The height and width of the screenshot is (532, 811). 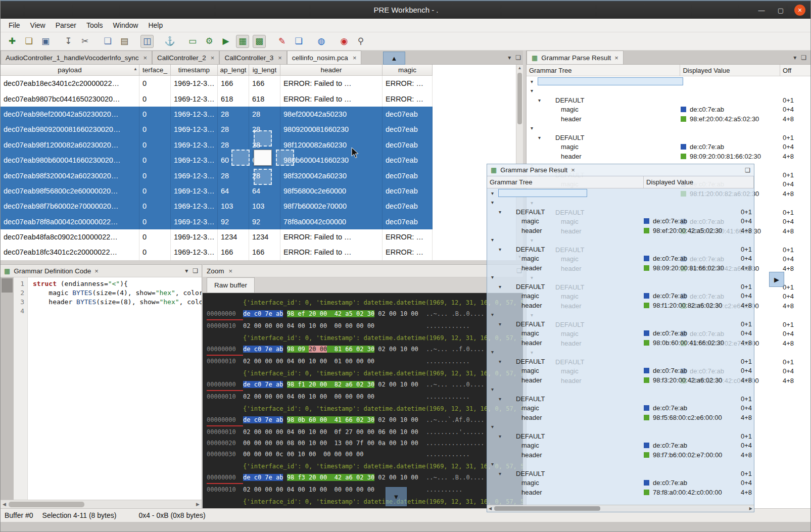 What do you see at coordinates (253, 58) in the screenshot?
I see `document-tab-3: CallController_3×` at bounding box center [253, 58].